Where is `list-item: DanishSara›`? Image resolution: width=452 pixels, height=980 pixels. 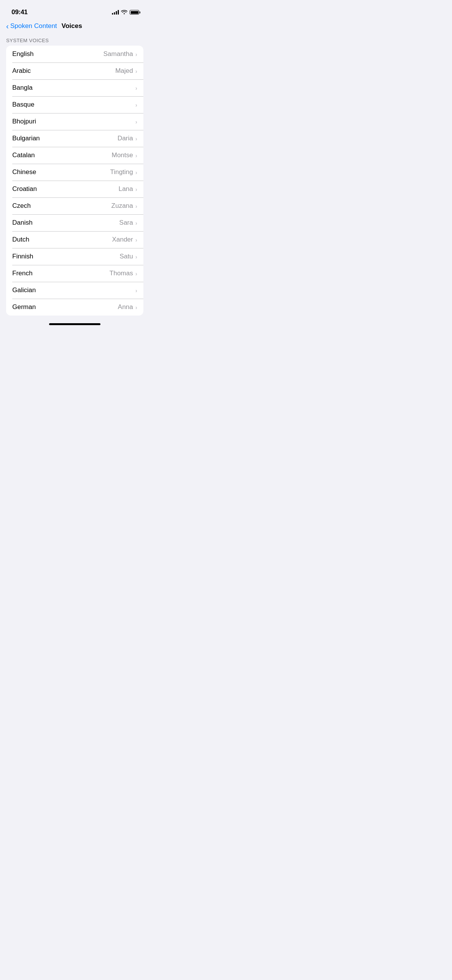
list-item: DanishSara› is located at coordinates (75, 223).